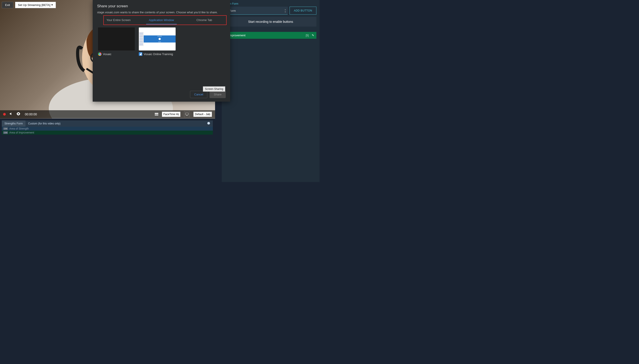  What do you see at coordinates (161, 6) in the screenshot?
I see `dialog-title: Share your screen` at bounding box center [161, 6].